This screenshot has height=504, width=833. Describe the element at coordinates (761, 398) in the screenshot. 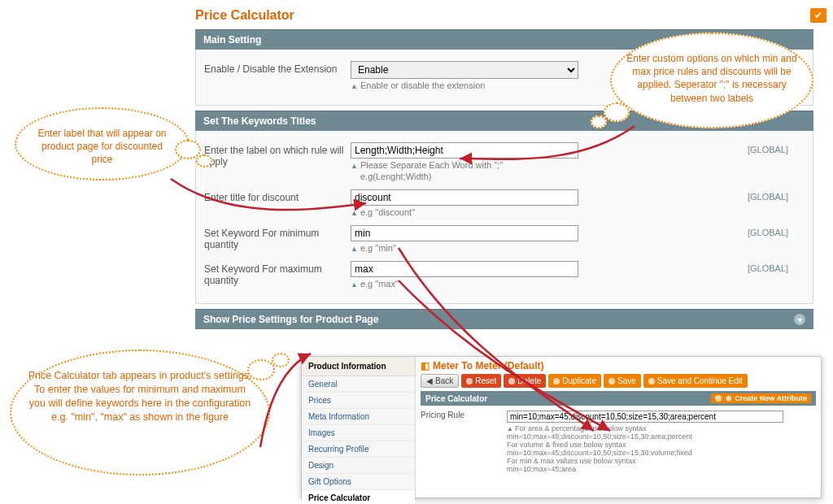

I see `create-attribute-button: ⊕Create New Attribute` at that location.